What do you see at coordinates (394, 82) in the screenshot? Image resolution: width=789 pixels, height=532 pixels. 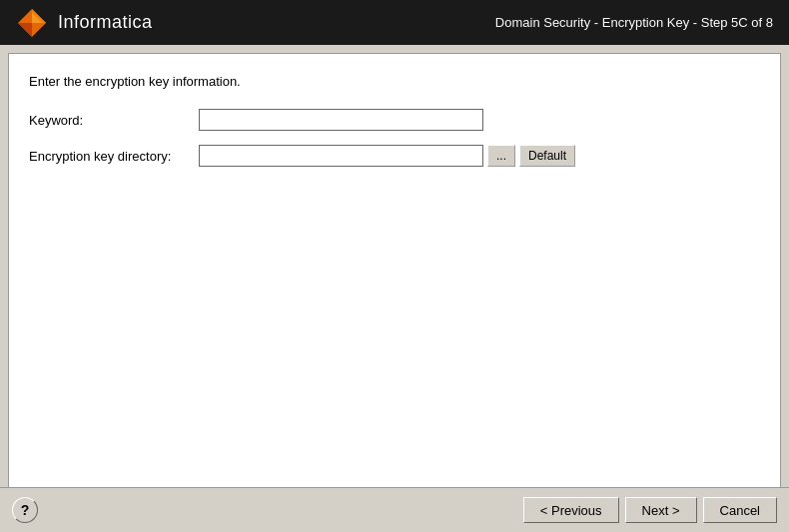 I see `description-text: Enter the encryption key information.` at bounding box center [394, 82].